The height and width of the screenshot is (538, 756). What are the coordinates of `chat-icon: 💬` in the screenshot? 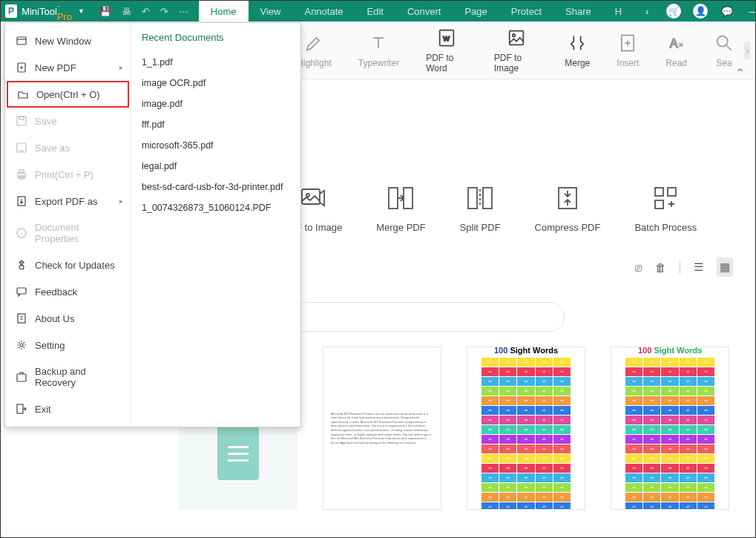 It's located at (727, 11).